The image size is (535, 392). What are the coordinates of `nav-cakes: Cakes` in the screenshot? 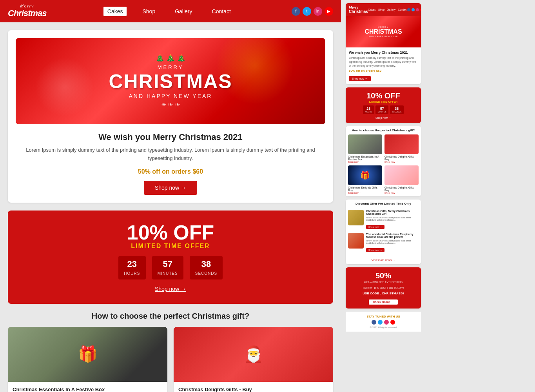 It's located at (115, 11).